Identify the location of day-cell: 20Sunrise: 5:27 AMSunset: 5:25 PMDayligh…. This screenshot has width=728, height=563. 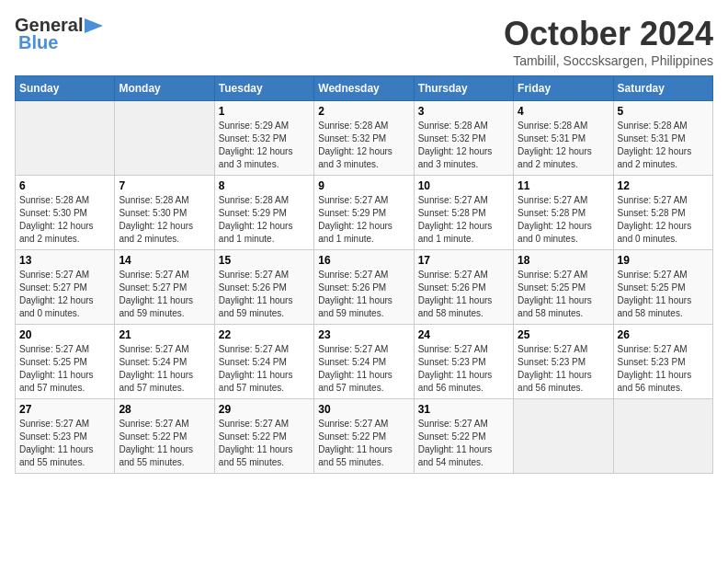
(65, 362).